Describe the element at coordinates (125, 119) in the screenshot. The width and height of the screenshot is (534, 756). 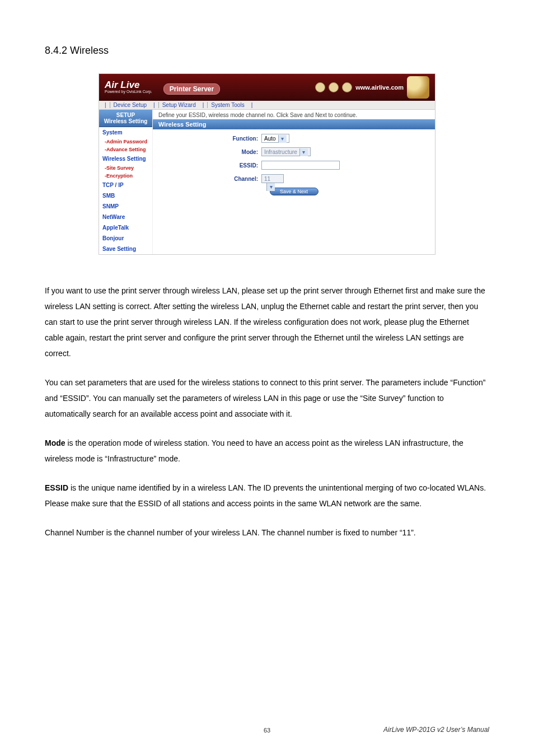
I see `sidebar-header: SETUP Wireless Setting` at that location.